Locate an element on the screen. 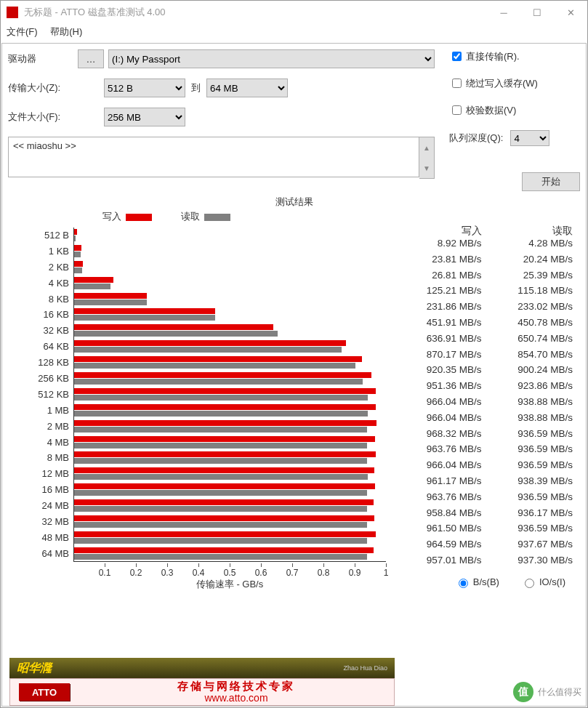 The image size is (588, 708). titlebar: 无标题 - ATTO 磁盘基准测试 4.00 ─ ☐ ✕ is located at coordinates (294, 12).